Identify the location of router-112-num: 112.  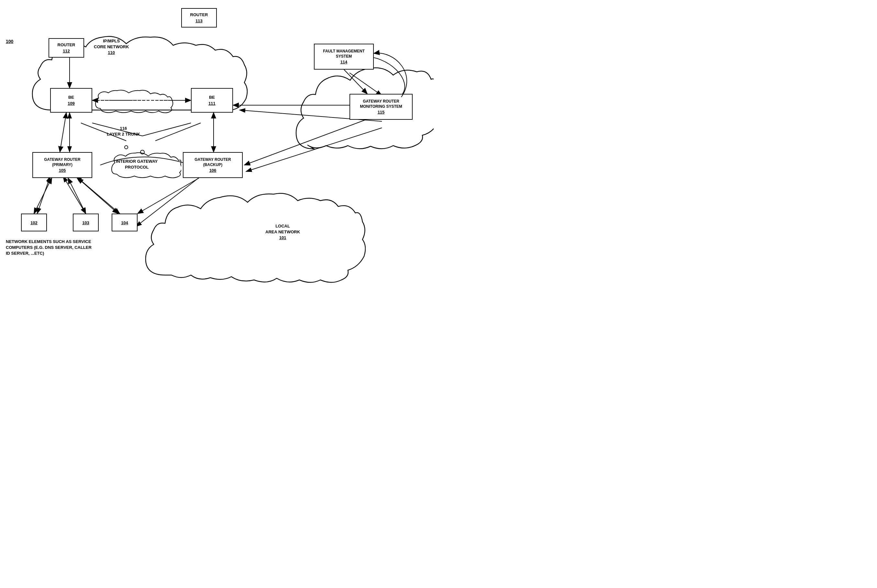
(66, 51).